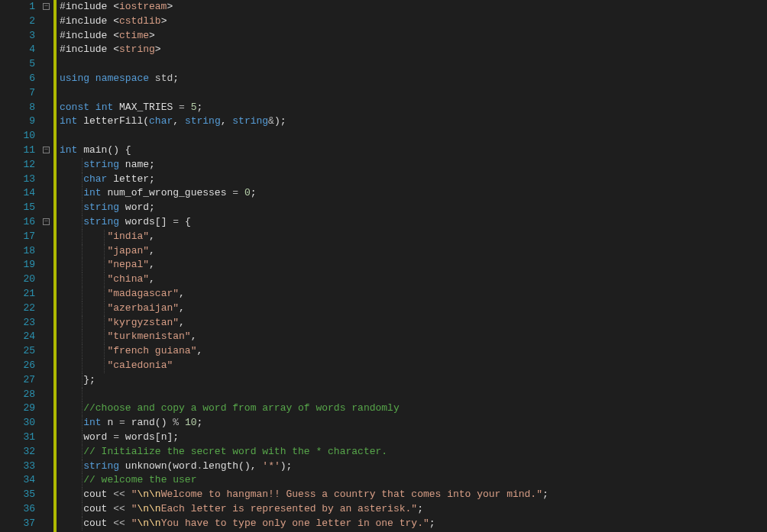 The image size is (767, 532). What do you see at coordinates (413, 151) in the screenshot?
I see `code-line: int main() {` at bounding box center [413, 151].